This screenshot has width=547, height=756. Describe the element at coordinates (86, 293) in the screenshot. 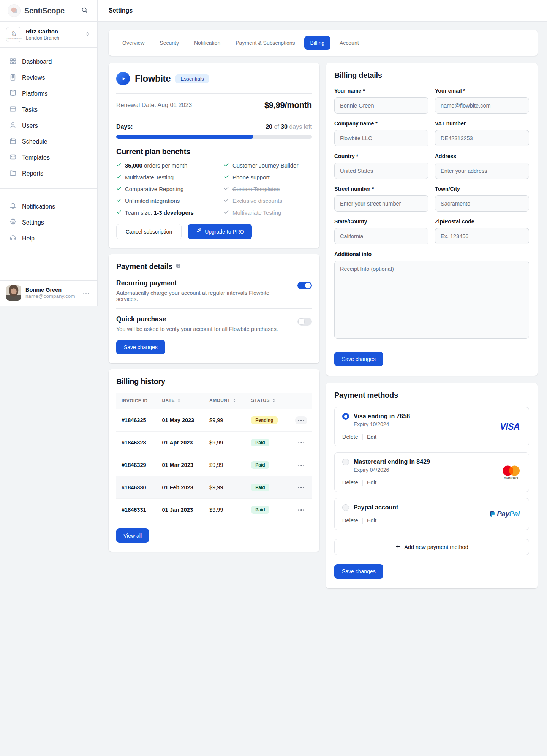

I see `user-menu-button` at that location.